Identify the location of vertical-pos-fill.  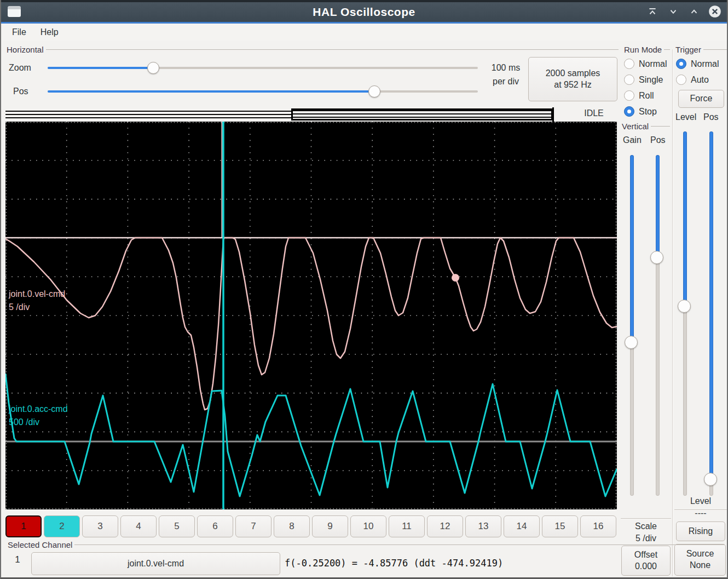
(658, 207).